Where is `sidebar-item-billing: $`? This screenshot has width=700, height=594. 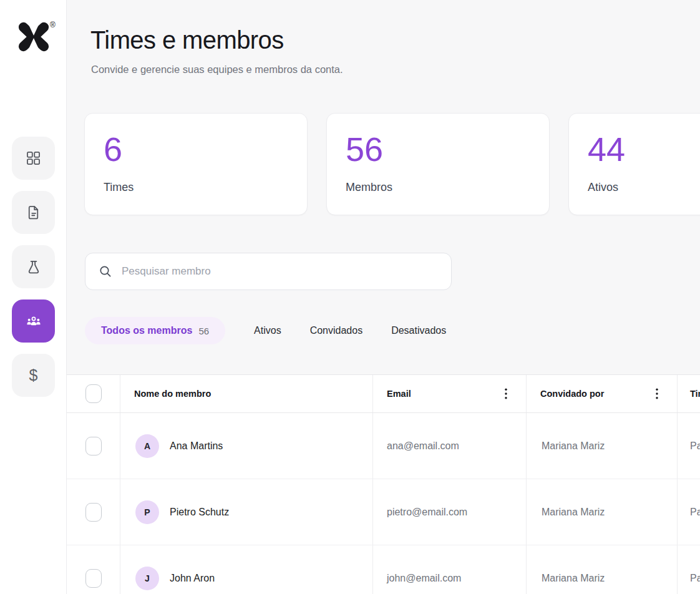
sidebar-item-billing: $ is located at coordinates (34, 376).